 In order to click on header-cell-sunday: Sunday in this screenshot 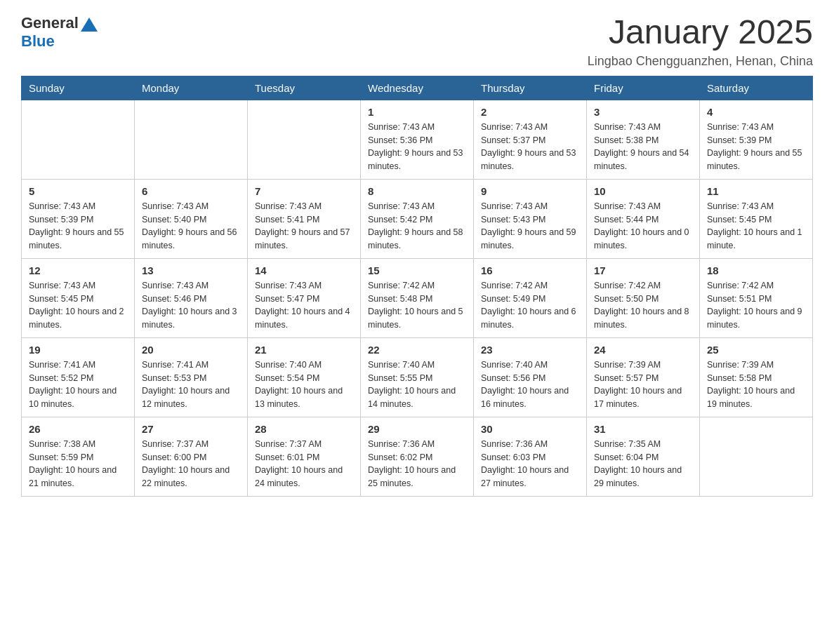, I will do `click(79, 88)`.